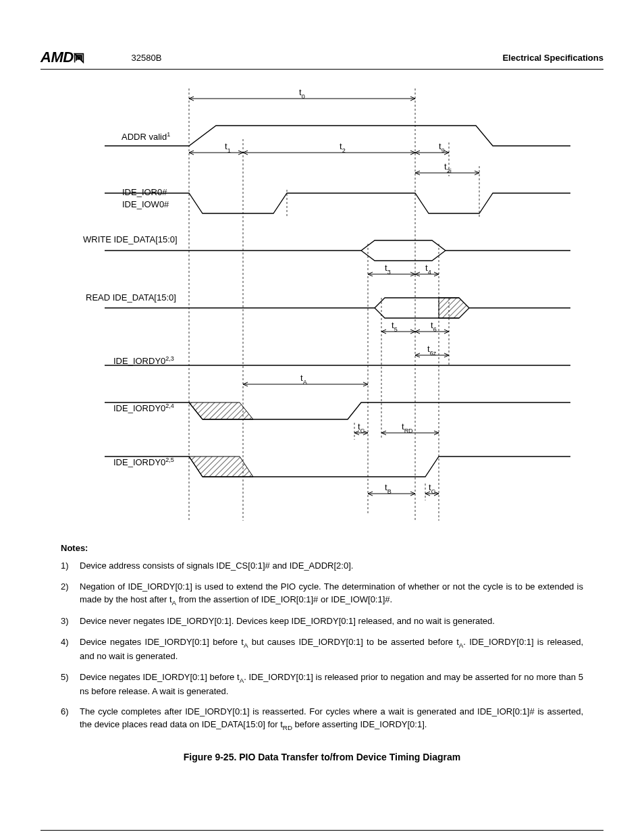 This screenshot has width=644, height=834. What do you see at coordinates (146, 204) in the screenshot?
I see `label-ide-iow0: IDE_IOW0#` at bounding box center [146, 204].